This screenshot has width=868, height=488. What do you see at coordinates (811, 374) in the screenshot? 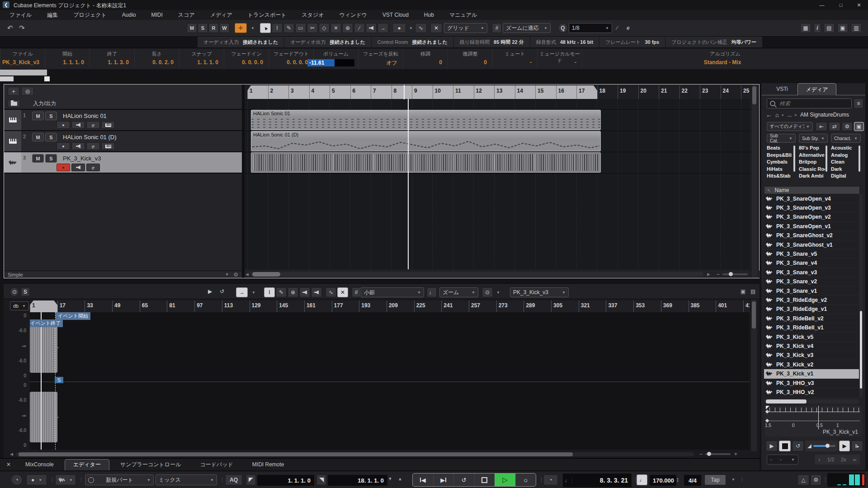
I see `file-row: PK_3_Kick_v1` at bounding box center [811, 374].